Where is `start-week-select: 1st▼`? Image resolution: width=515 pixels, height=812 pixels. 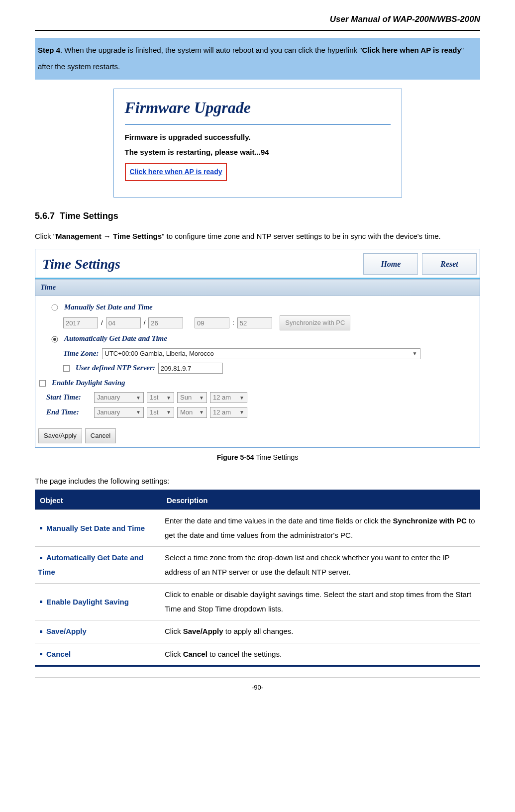 start-week-select: 1st▼ is located at coordinates (160, 398).